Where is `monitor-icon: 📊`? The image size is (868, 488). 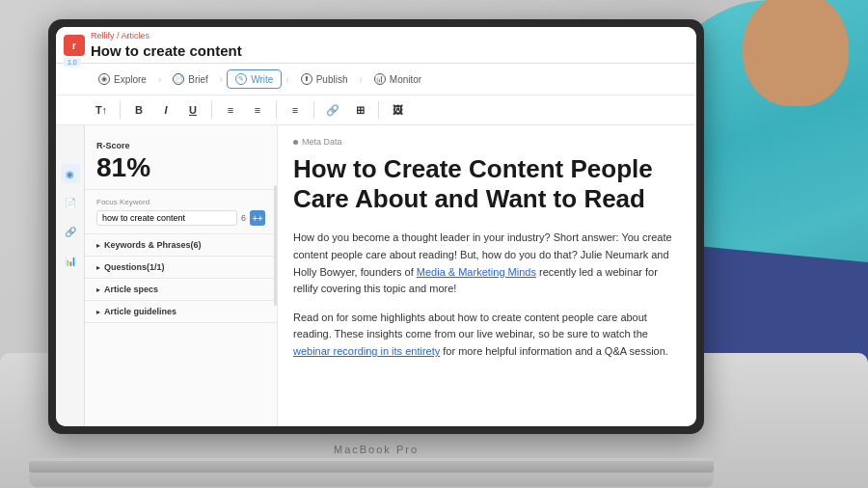
monitor-icon: 📊 is located at coordinates (380, 79).